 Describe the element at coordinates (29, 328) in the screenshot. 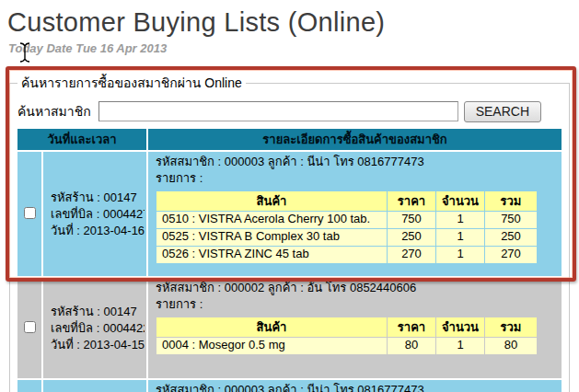

I see `row2-select-checkbox` at that location.